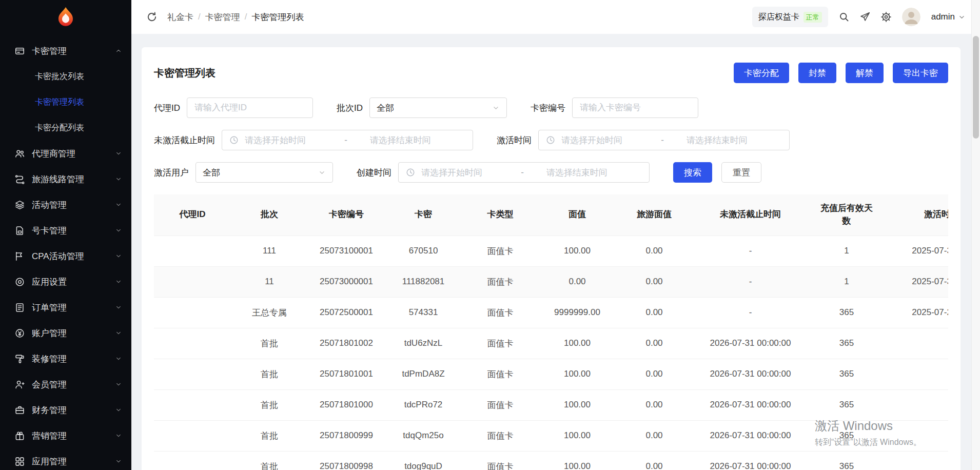 This screenshot has width=980, height=470. What do you see at coordinates (943, 17) in the screenshot?
I see `user-name: admin` at bounding box center [943, 17].